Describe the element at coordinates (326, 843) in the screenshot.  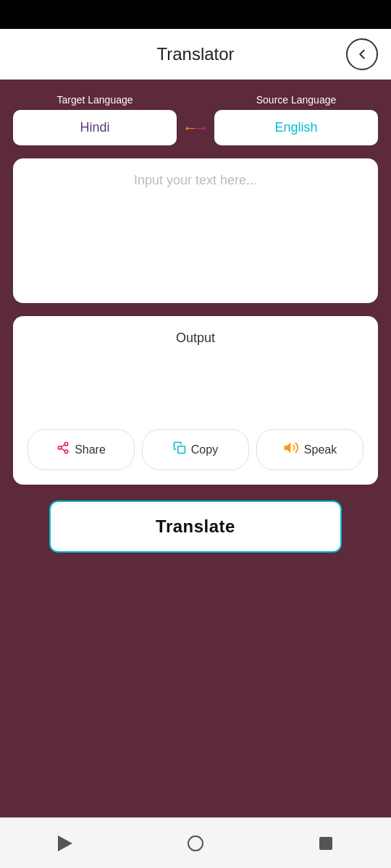
I see `recent-icon` at that location.